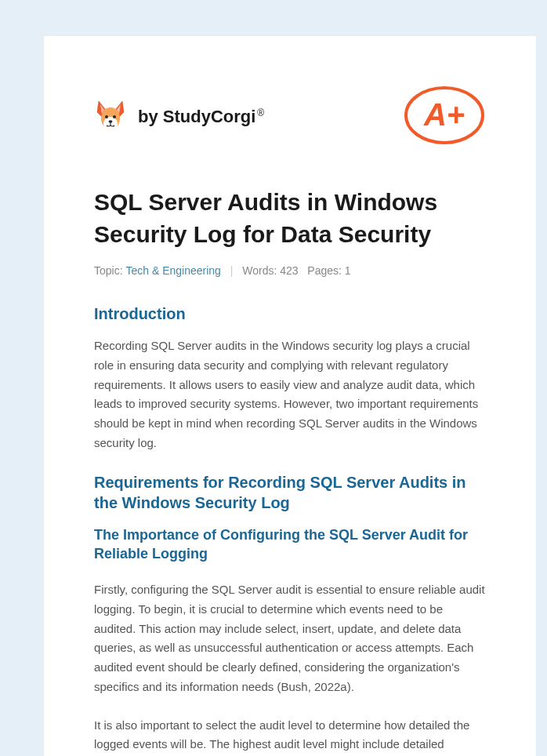  I want to click on grade-text: A+, so click(444, 114).